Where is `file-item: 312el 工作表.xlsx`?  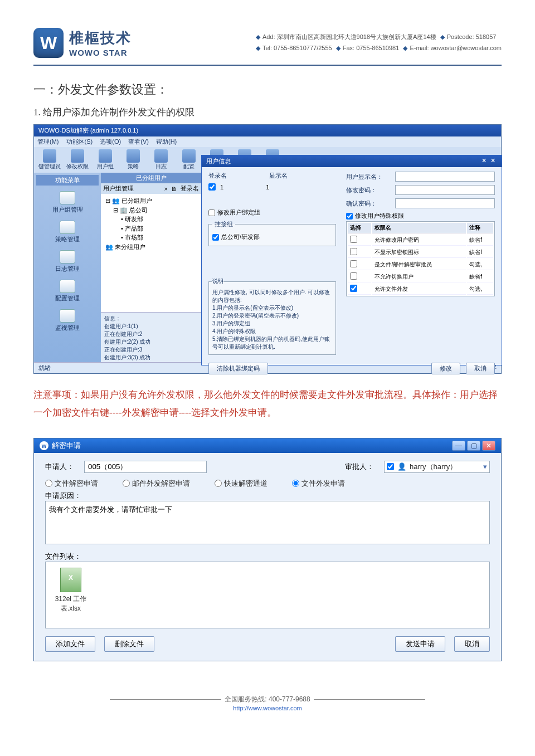 file-item: 312el 工作表.xlsx is located at coordinates (71, 591).